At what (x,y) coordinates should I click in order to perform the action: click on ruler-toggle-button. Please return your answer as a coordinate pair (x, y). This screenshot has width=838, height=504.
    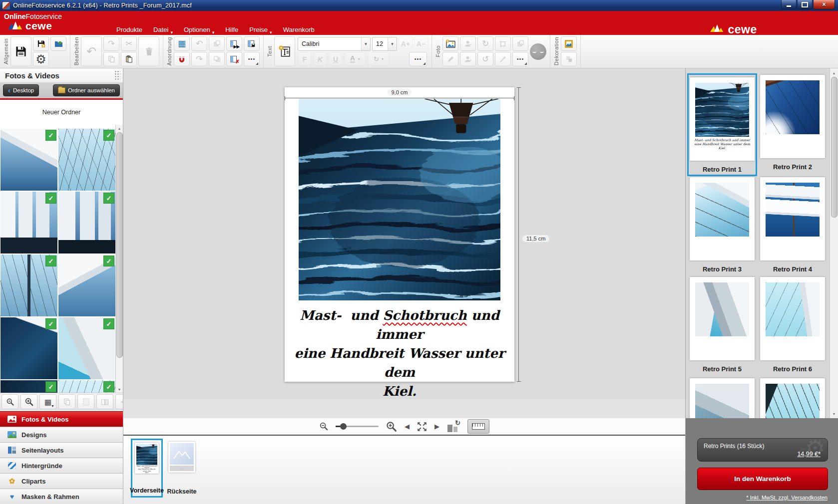
    Looking at the image, I should click on (478, 426).